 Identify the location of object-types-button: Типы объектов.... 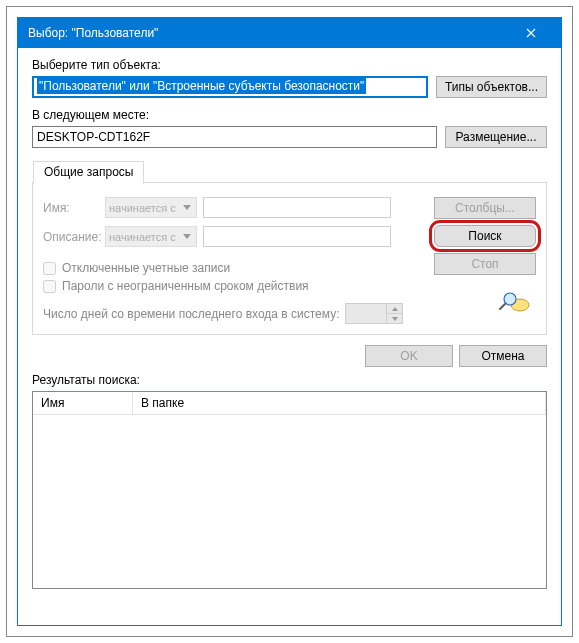
(492, 87).